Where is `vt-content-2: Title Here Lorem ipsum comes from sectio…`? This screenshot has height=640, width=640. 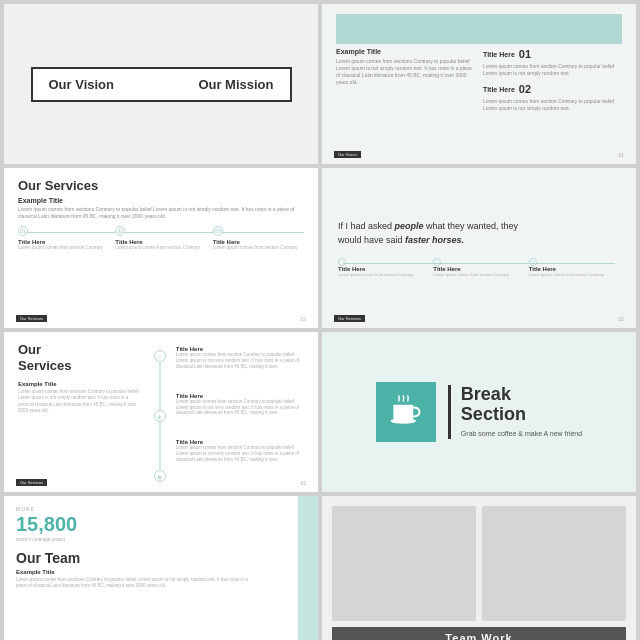 vt-content-2: Title Here Lorem ipsum comes from sectio… is located at coordinates (240, 416).